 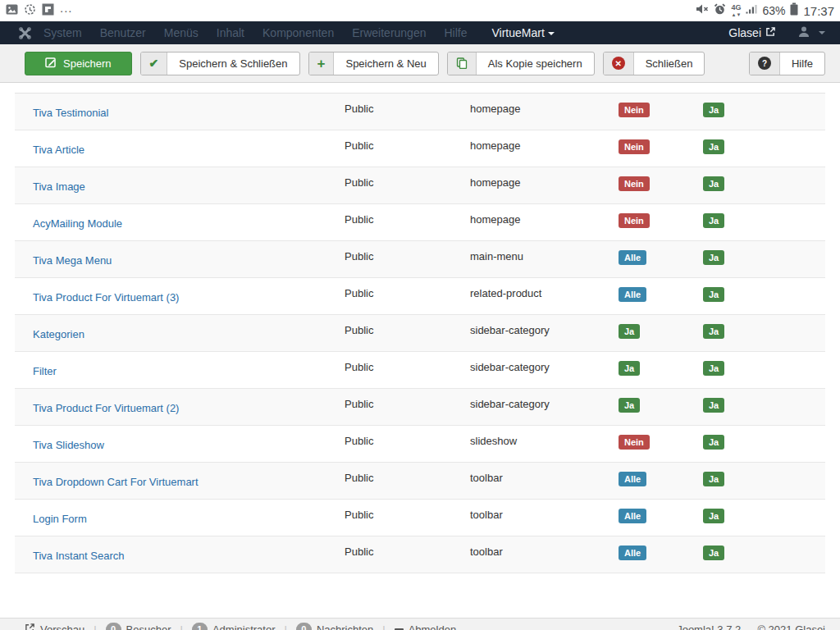 What do you see at coordinates (200, 627) in the screenshot?
I see `admin-count-badge: 1` at bounding box center [200, 627].